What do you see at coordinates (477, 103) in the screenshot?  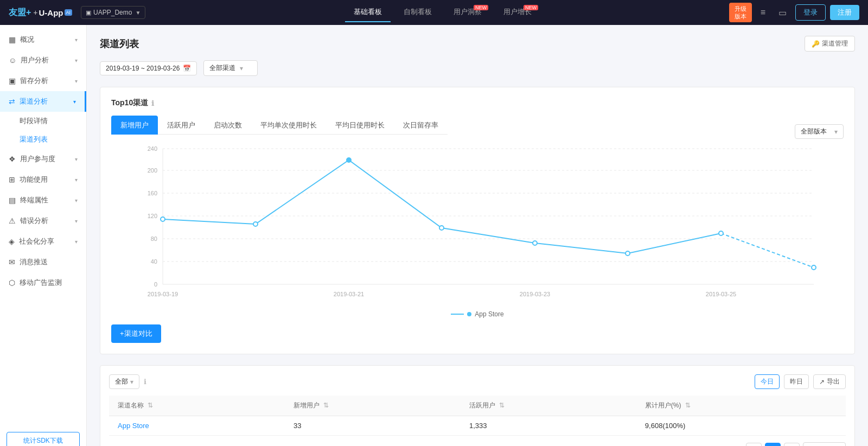 I see `chart-title: Top10渠道 ℹ` at bounding box center [477, 103].